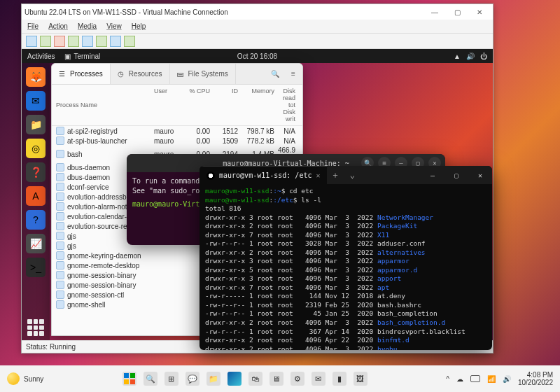  I want to click on hyperv-icon: 🖥, so click(276, 379).